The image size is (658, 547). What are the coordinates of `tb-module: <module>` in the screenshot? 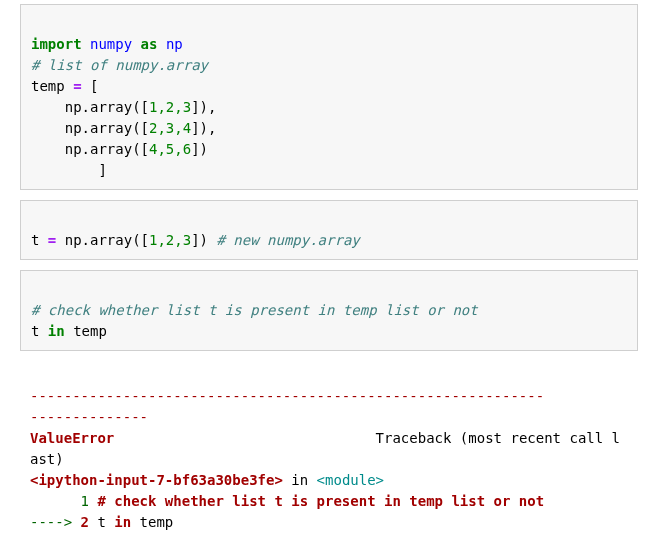 It's located at (350, 480).